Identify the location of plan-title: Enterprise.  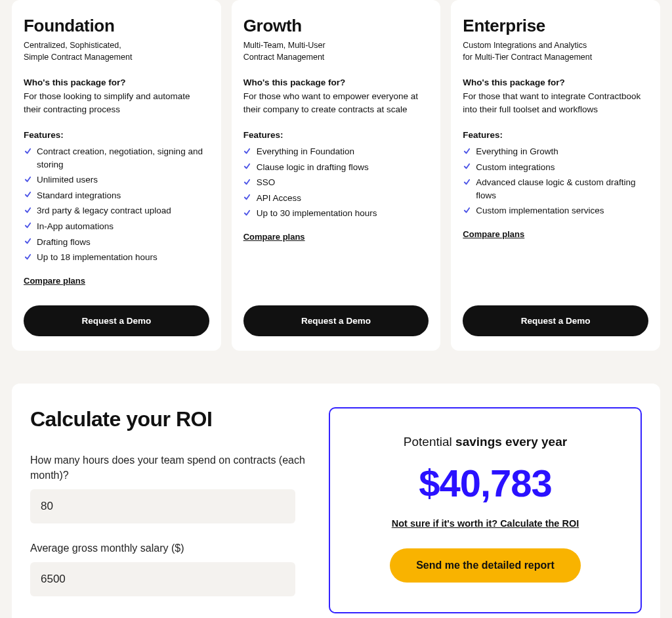
(555, 26).